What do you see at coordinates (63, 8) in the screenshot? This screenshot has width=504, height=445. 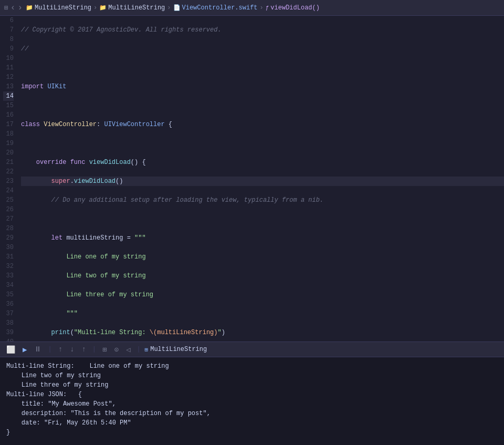 I see `breadcrumb-folder1-label: MultiLineString` at bounding box center [63, 8].